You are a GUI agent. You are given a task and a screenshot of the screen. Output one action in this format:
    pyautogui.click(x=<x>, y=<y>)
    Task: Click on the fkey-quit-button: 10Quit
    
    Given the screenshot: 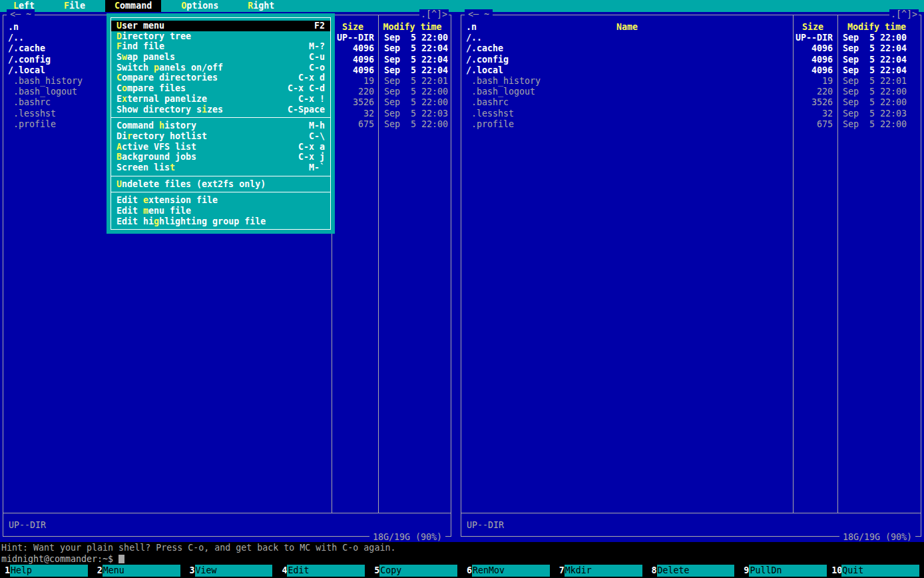 What is the action you would take?
    pyautogui.click(x=877, y=571)
    